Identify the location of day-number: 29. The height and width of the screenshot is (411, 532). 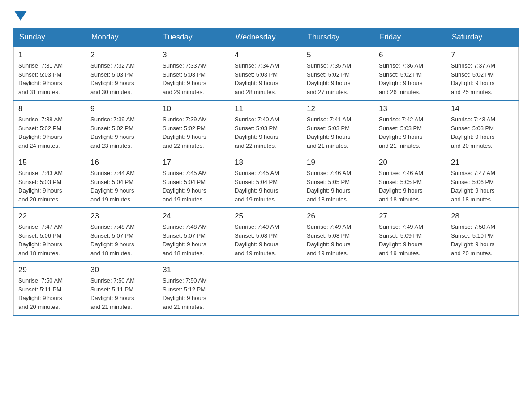
(50, 270).